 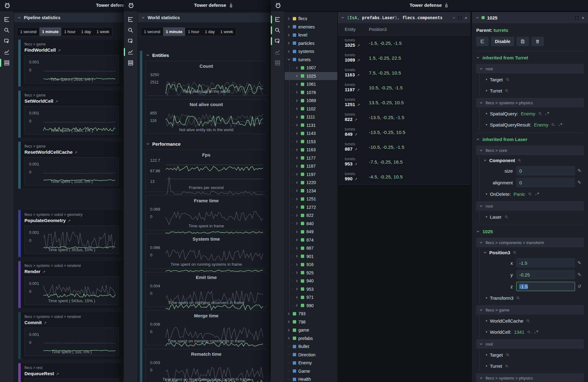 I want to click on component-value-link: 1341, so click(x=519, y=332).